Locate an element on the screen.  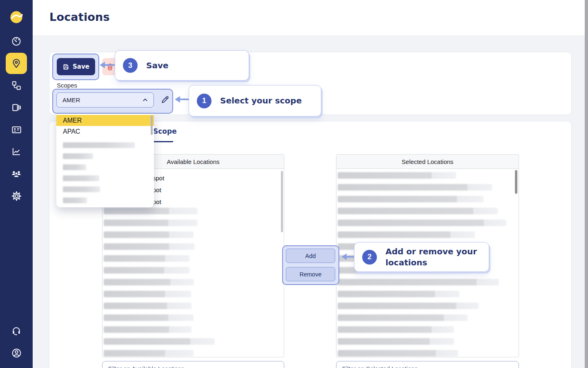
edit-scope-button is located at coordinates (165, 100).